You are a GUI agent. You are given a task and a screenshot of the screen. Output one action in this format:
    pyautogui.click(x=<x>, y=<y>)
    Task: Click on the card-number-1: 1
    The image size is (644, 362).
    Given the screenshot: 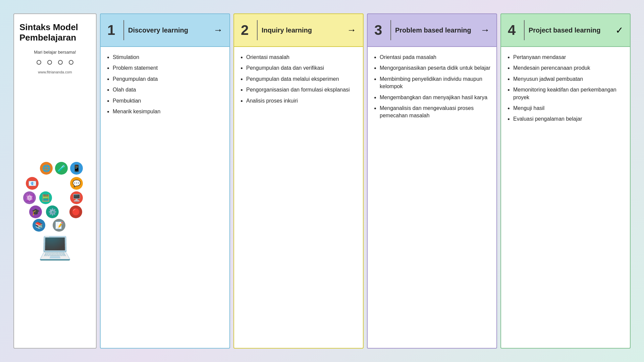 What is the action you would take?
    pyautogui.click(x=113, y=30)
    